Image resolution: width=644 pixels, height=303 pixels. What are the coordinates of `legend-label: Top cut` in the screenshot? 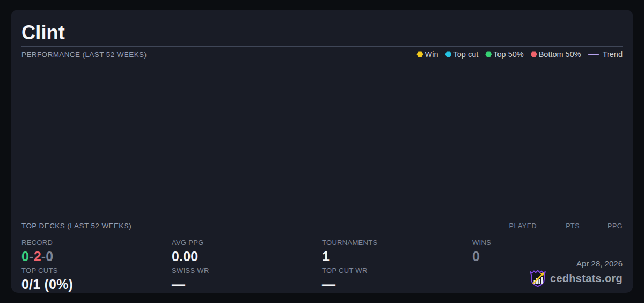 It's located at (466, 54).